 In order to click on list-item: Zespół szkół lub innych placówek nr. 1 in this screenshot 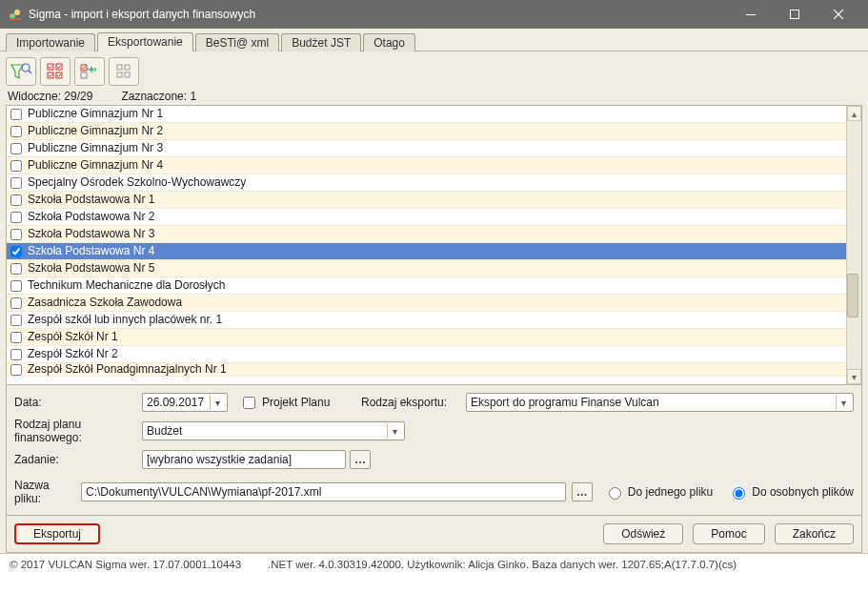, I will do `click(427, 320)`.